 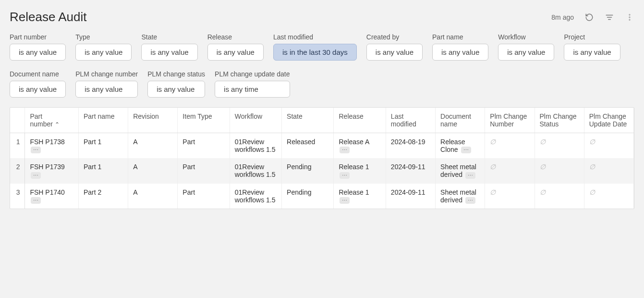 What do you see at coordinates (37, 52) in the screenshot?
I see `filter-pill-part-number: is any value` at bounding box center [37, 52].